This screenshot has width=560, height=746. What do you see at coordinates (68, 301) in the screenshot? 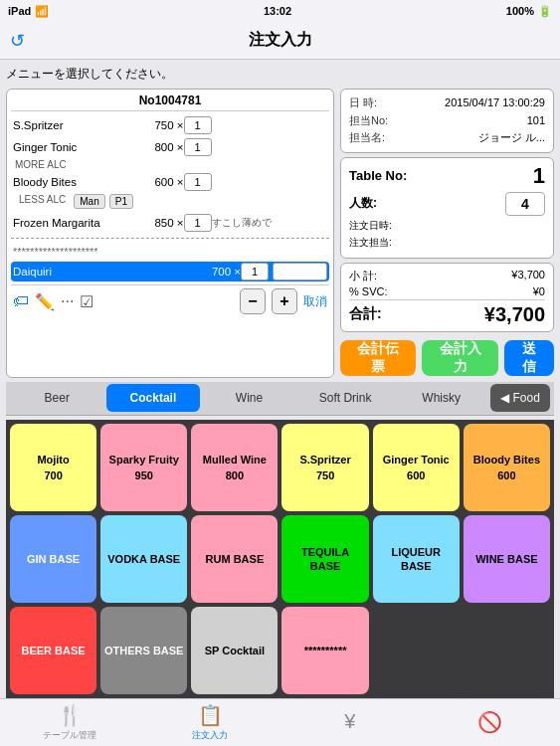
I see `dots-icon: ···` at bounding box center [68, 301].